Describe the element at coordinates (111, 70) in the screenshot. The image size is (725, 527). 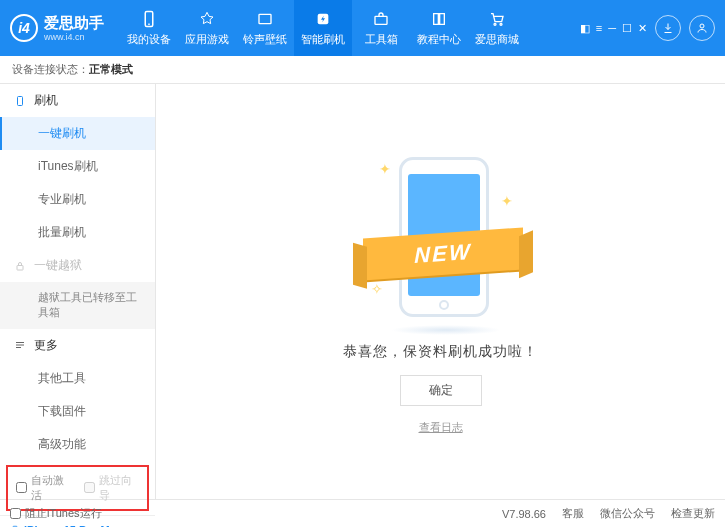
I see `status-value: 正常模式` at that location.